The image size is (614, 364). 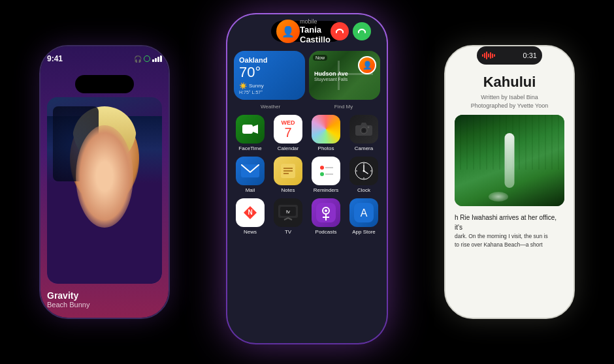 What do you see at coordinates (509, 160) in the screenshot?
I see `article-image` at bounding box center [509, 160].